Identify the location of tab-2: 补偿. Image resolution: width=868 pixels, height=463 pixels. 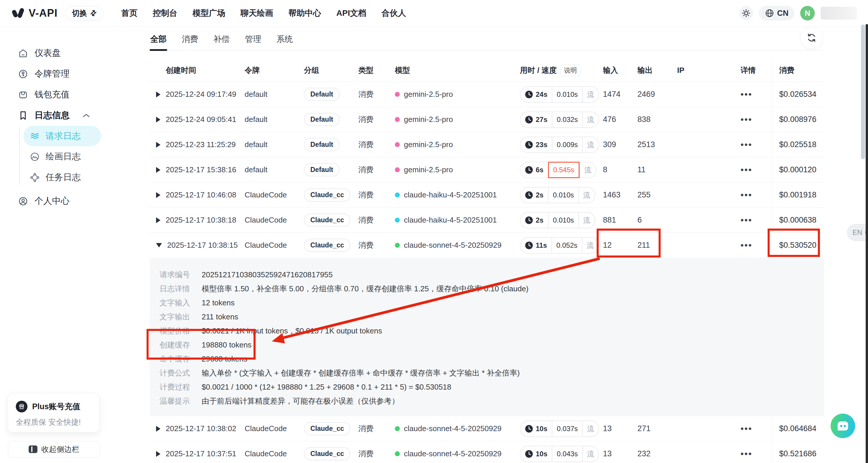
(221, 42).